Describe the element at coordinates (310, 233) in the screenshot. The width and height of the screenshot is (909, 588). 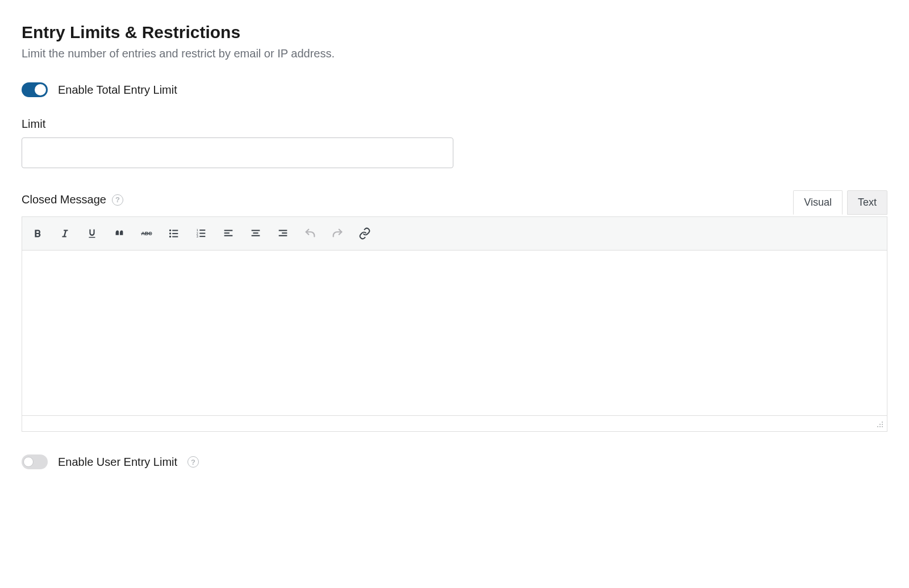
I see `undo-icon` at that location.